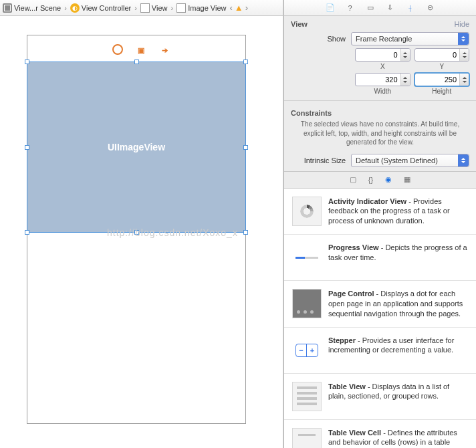  What do you see at coordinates (307, 438) in the screenshot?
I see `table-cell-icon` at bounding box center [307, 438].